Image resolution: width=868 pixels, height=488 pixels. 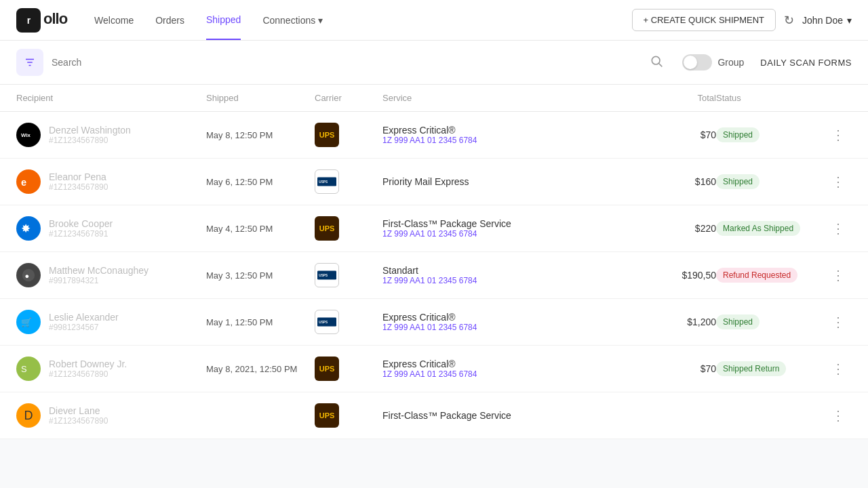 I want to click on recipient-info: Diever Lane #1Z1234567890, so click(x=79, y=415).